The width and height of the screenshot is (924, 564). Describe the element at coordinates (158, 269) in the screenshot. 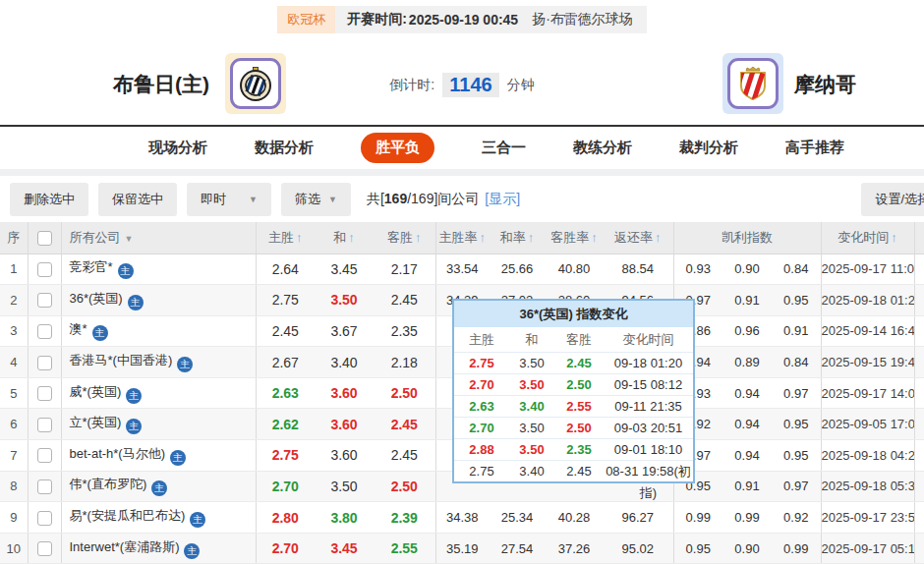

I see `company-name: 竞彩官*主` at that location.